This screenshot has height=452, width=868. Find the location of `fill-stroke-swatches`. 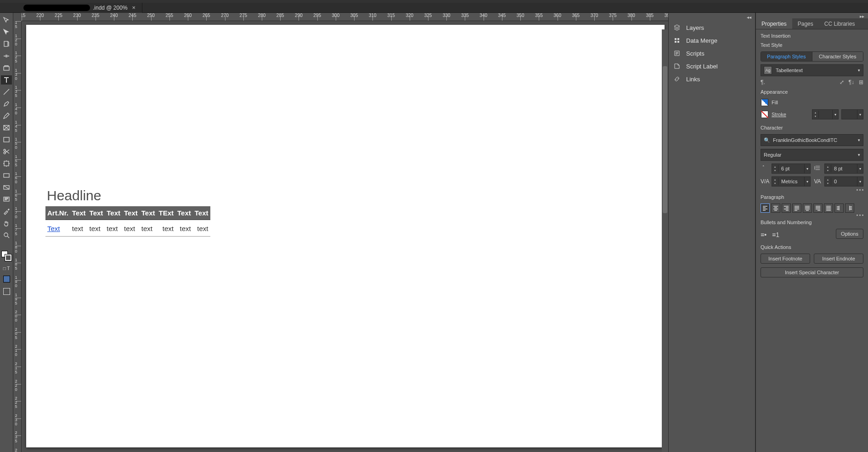

fill-stroke-swatches is located at coordinates (6, 256).